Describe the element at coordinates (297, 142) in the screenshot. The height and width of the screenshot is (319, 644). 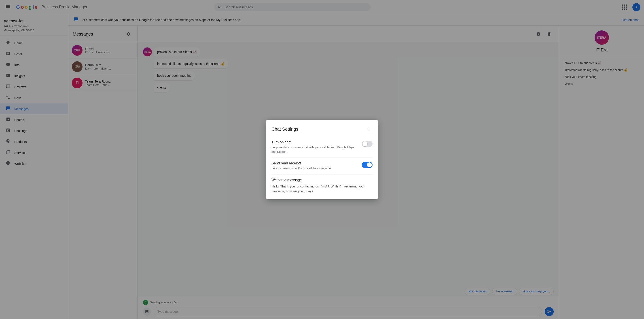
I see `turn-on-chat-label: Turn on chat` at that location.